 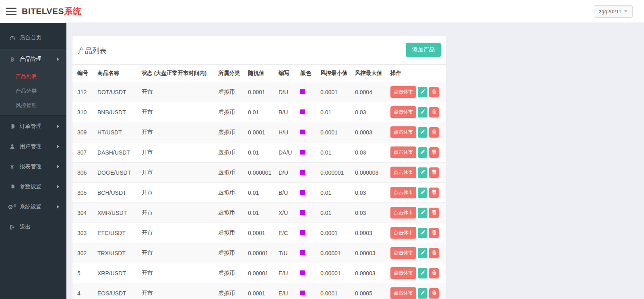 I want to click on cell-random-value: 0.00001, so click(x=258, y=273).